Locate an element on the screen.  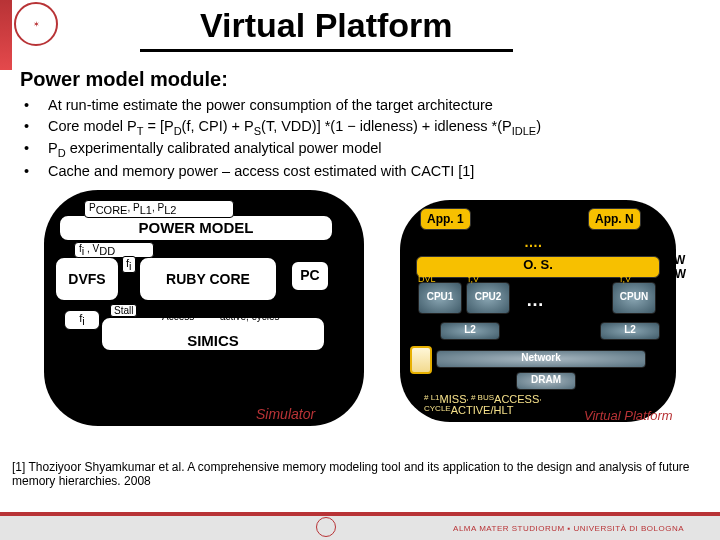
l2-left: L2 is located at coordinates (470, 331).